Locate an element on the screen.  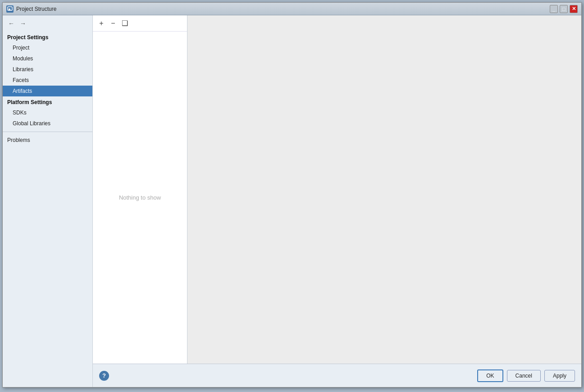
list-empty-state: Nothing to show is located at coordinates (140, 197).